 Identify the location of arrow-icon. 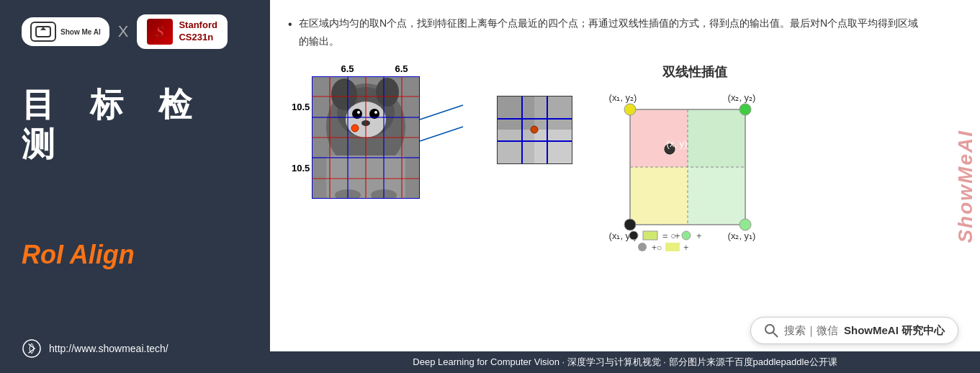
(32, 349).